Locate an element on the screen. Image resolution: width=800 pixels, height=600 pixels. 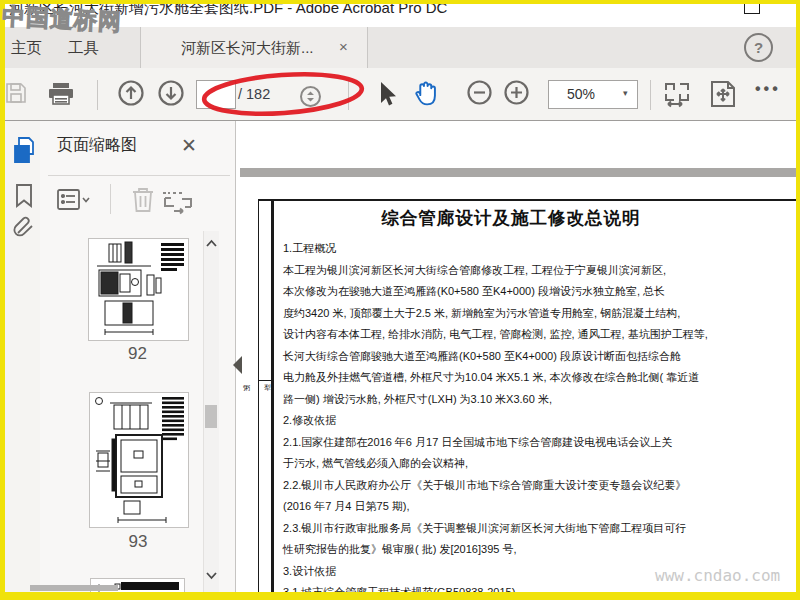
scrolling-mode-icon is located at coordinates (677, 94).